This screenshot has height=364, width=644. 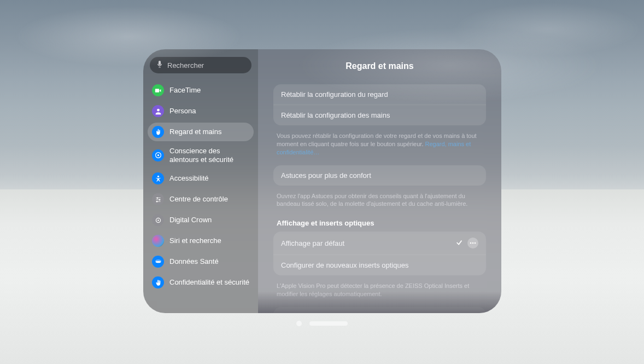 I want to click on section-display-inserts: Affichage et inserts optiques, so click(x=379, y=224).